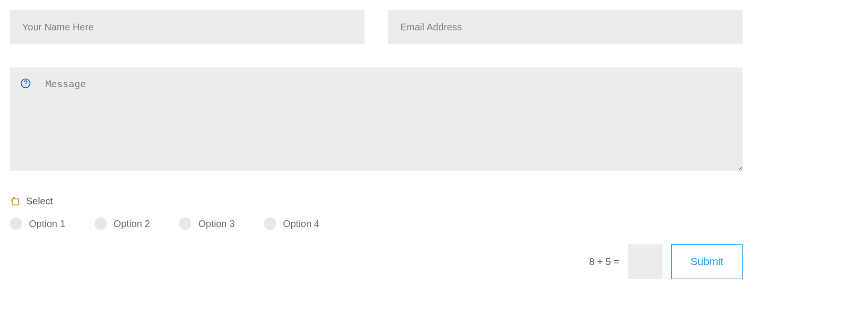 The width and height of the screenshot is (868, 334). Describe the element at coordinates (38, 224) in the screenshot. I see `radio-option-1: Option 1` at that location.